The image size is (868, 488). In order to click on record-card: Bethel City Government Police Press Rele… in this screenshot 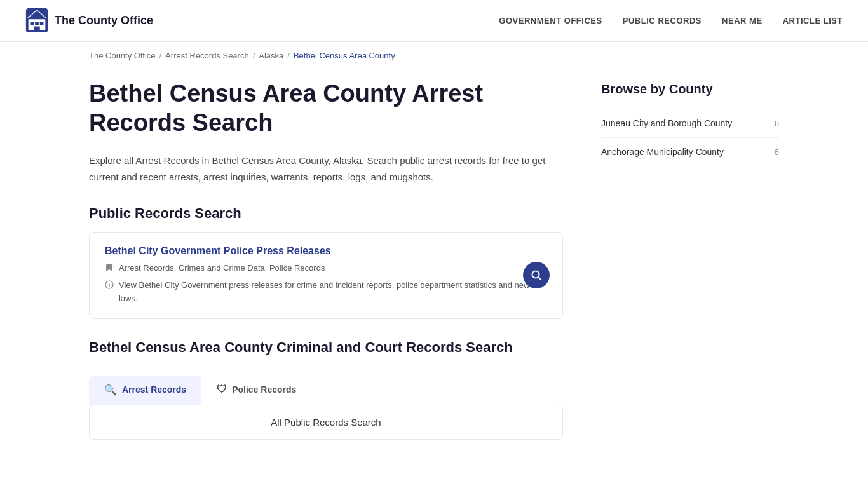, I will do `click(326, 276)`.